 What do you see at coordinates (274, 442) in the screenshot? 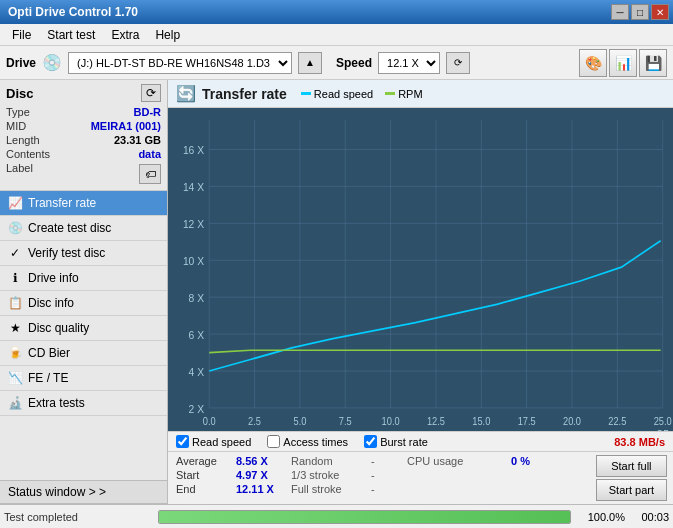
I see `access-times-checkbox` at bounding box center [274, 442].